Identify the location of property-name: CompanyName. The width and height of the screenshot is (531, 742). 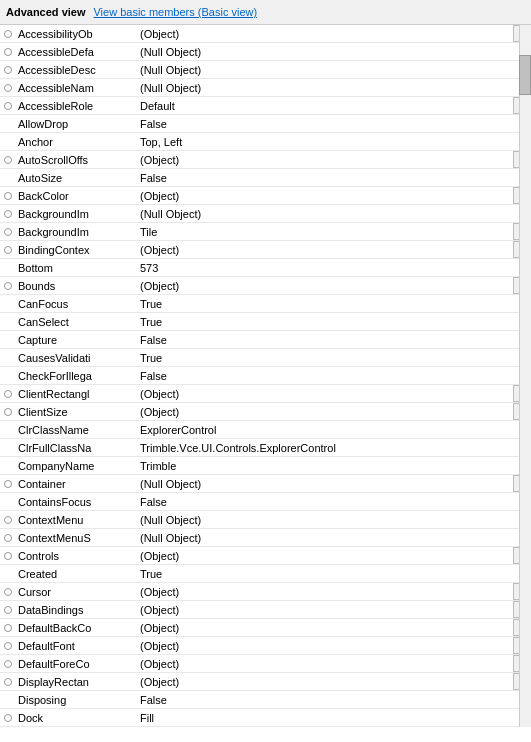
(76, 466).